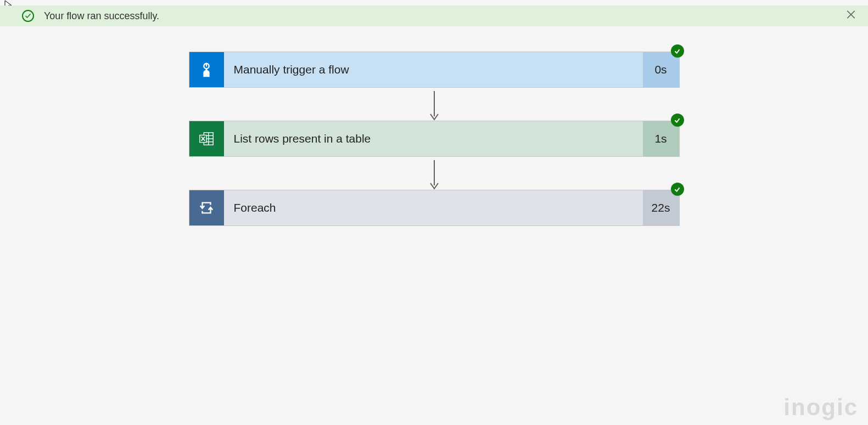 This screenshot has height=425, width=868. Describe the element at coordinates (434, 208) in the screenshot. I see `flow-step-foreach: Foreach 22s` at that location.